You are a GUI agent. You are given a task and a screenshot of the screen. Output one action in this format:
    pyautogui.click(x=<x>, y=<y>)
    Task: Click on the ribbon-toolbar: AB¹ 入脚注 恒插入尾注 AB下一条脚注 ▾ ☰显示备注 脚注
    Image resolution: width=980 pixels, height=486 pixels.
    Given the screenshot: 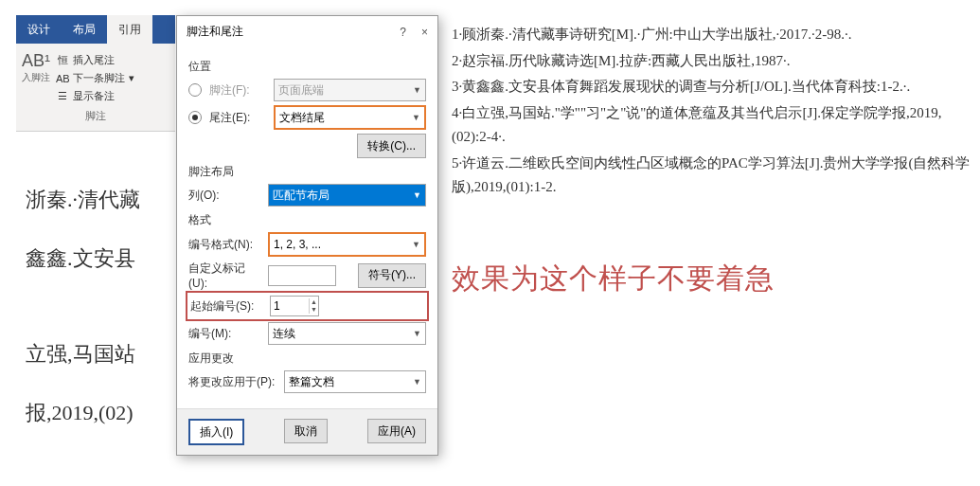 What is the action you would take?
    pyautogui.click(x=96, y=87)
    